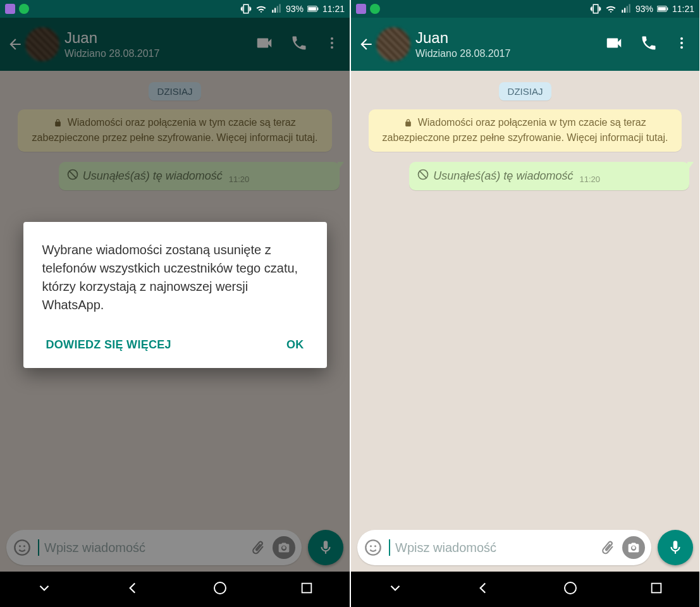  What do you see at coordinates (549, 176) in the screenshot?
I see `message-bubble-deleted: Usunąłeś(aś) tę wiadomość 11:20` at bounding box center [549, 176].